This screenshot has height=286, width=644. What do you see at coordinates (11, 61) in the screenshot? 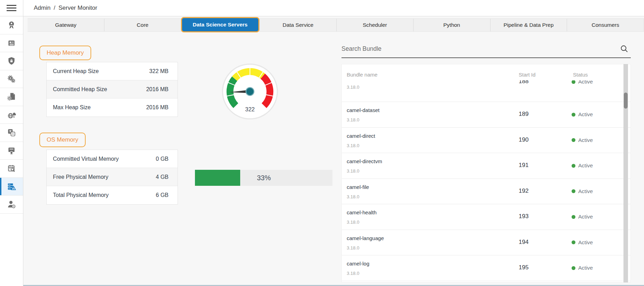
I see `shield-lock-icon` at bounding box center [11, 61].